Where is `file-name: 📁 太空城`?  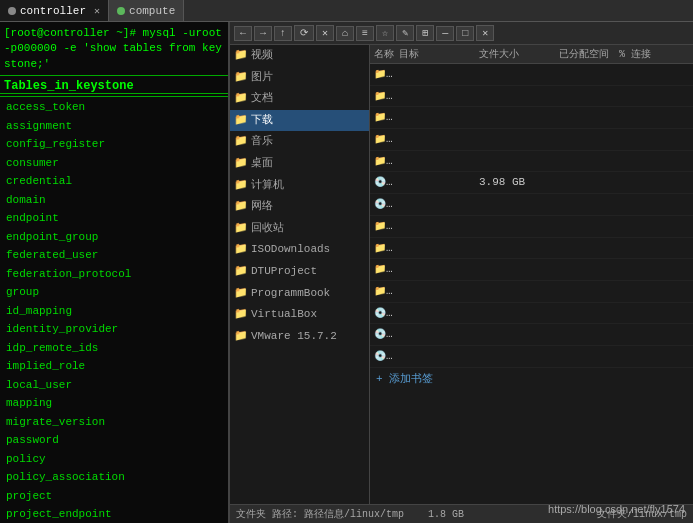
file-name: 📁 太空城 is located at coordinates (386, 96).